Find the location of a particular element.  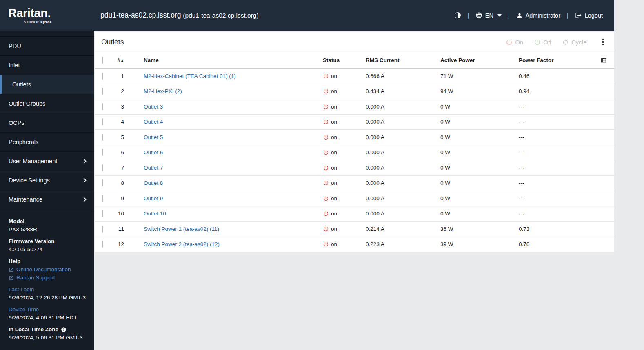

column-settings-icon is located at coordinates (604, 60).